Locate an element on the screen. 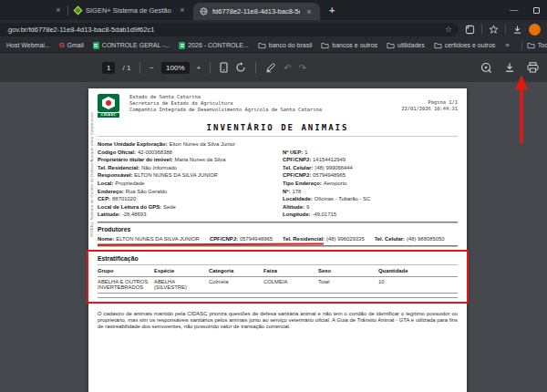 The height and width of the screenshot is (392, 547). redo-button: ↷ is located at coordinates (303, 67).